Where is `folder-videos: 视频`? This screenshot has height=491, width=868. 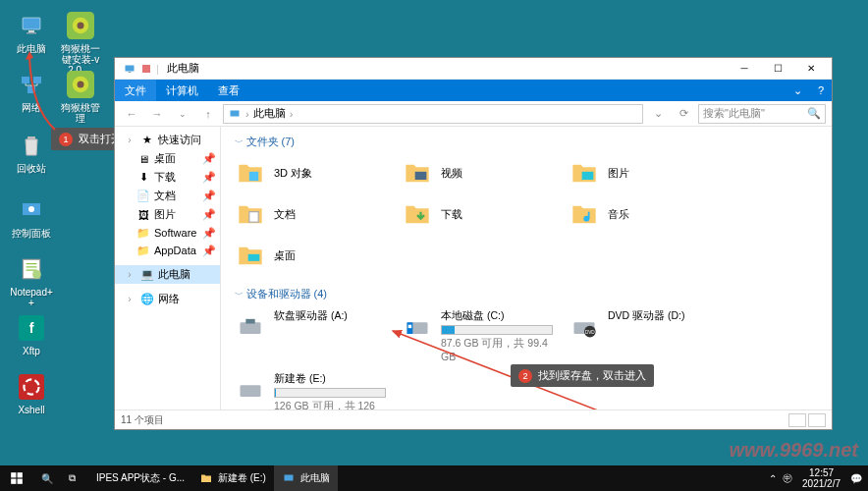 folder-videos: 视频 is located at coordinates (476, 173).